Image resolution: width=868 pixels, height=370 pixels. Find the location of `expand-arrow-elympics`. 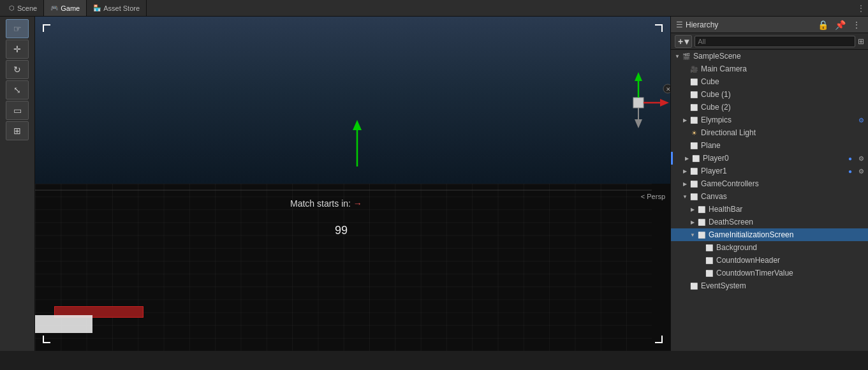

expand-arrow-elympics is located at coordinates (685, 120).